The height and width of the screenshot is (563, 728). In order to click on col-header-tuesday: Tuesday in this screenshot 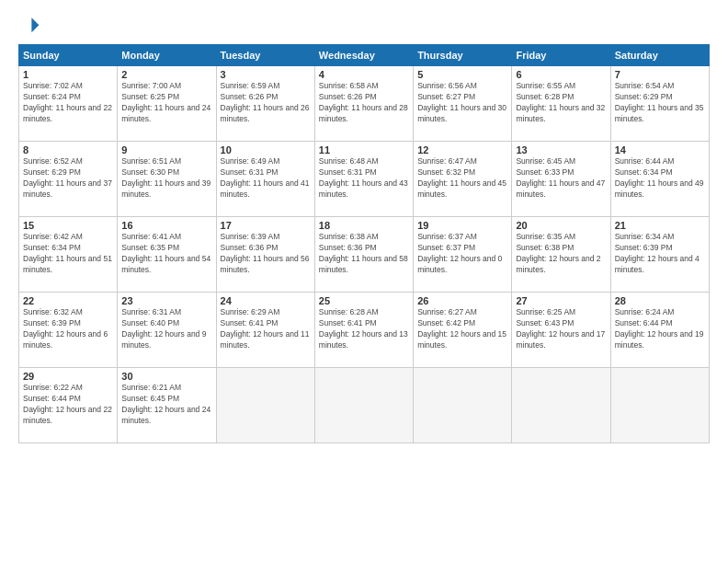, I will do `click(265, 55)`.